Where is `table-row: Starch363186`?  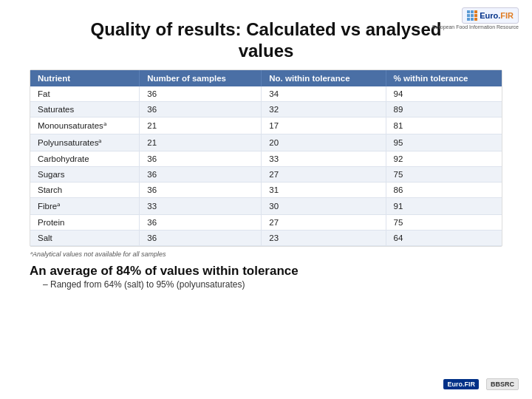
table-row: Starch363186 is located at coordinates (266, 189).